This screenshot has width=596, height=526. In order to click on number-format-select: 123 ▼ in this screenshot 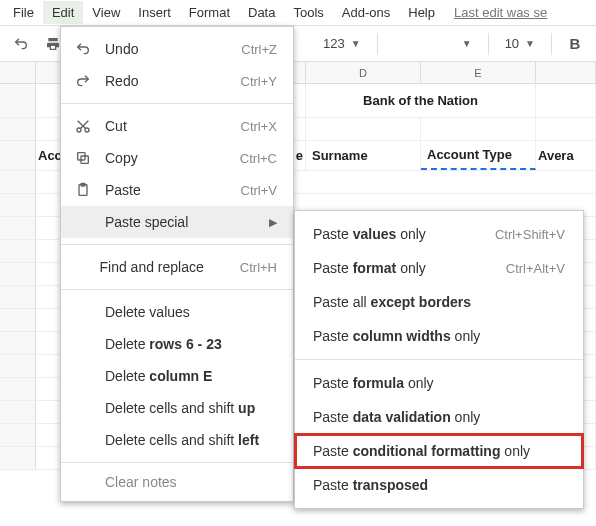, I will do `click(342, 44)`.